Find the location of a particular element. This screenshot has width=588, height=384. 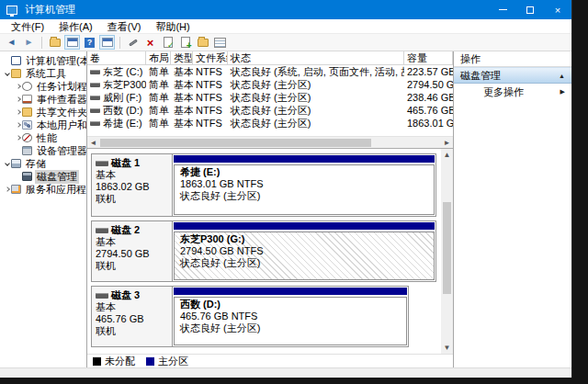

menu-item-help: 帮助(H) is located at coordinates (173, 27).